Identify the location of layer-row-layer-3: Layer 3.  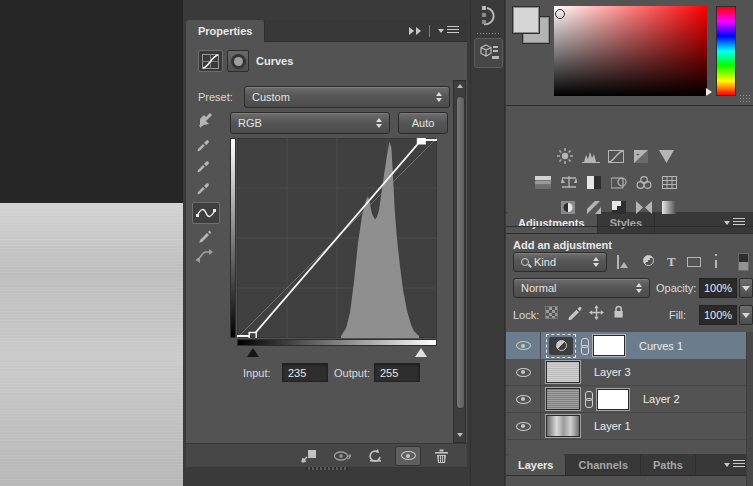
(626, 372).